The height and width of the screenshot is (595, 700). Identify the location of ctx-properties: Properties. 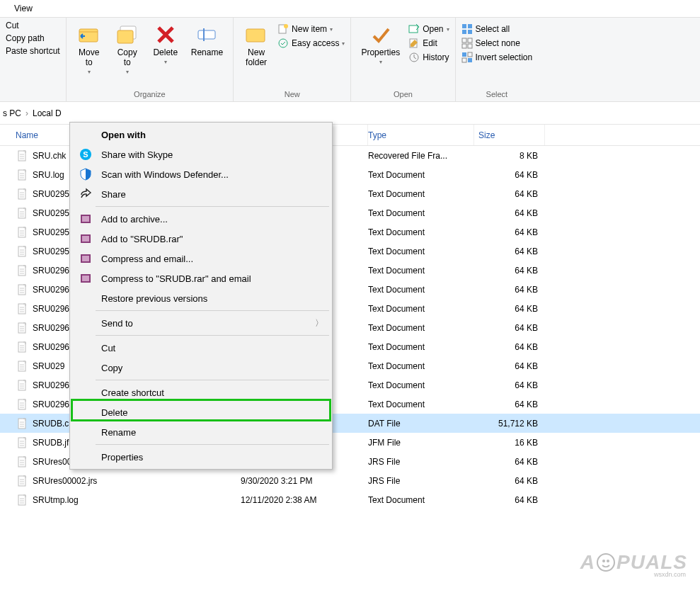
(201, 457).